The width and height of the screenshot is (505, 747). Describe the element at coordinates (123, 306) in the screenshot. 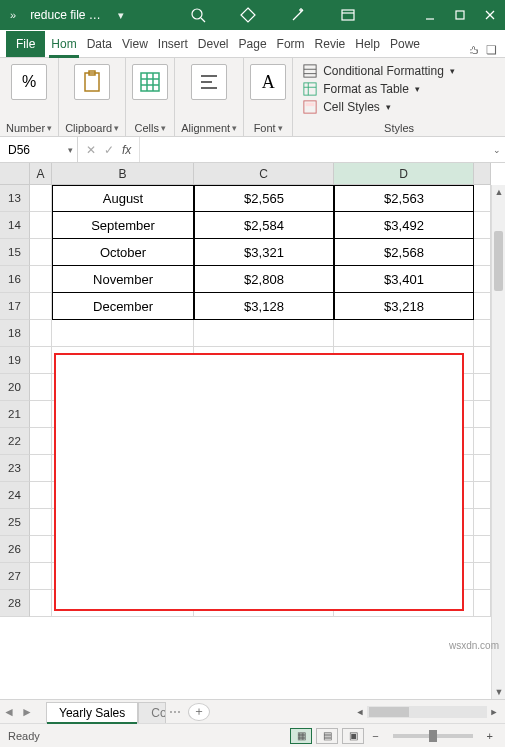

I see `cell: December` at that location.